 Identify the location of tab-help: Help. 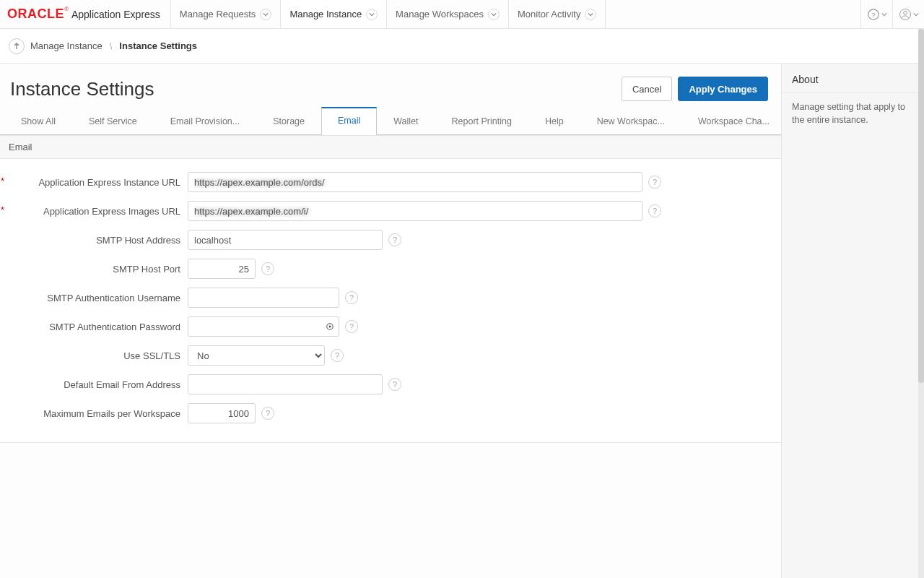
(554, 121).